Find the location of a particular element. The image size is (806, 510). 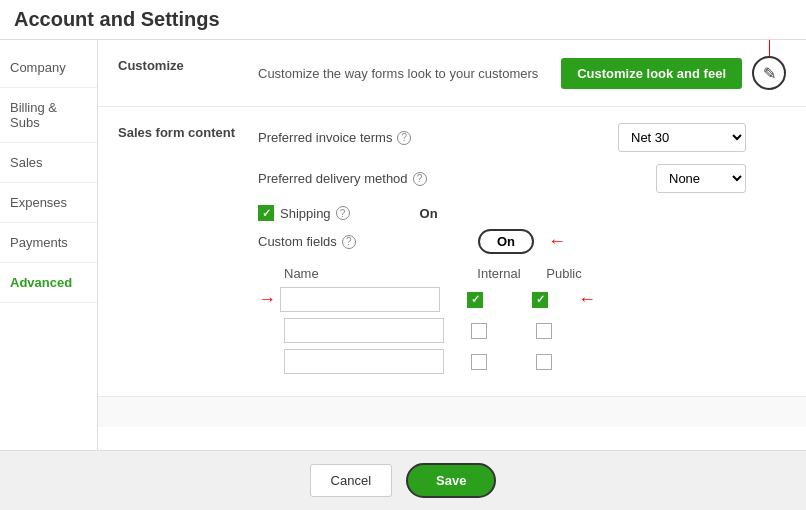

shipping-row: Shipping ? On is located at coordinates (522, 213).